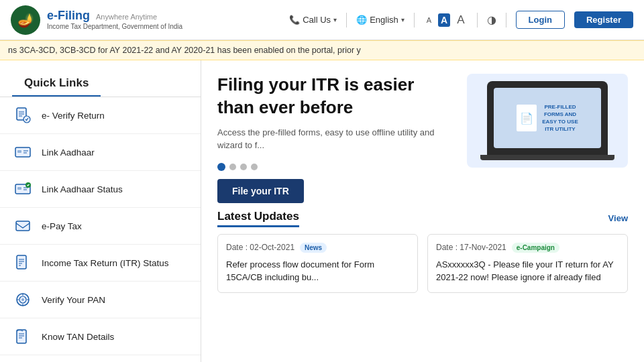 This screenshot has width=644, height=362. I want to click on font-size-controls: A A A, so click(445, 20).